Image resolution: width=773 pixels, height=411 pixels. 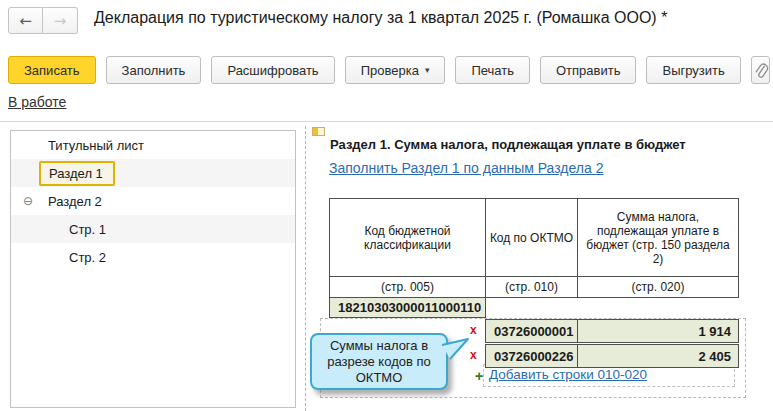 What do you see at coordinates (77, 174) in the screenshot?
I see `tree-item-selected-label: Раздел 1` at bounding box center [77, 174].